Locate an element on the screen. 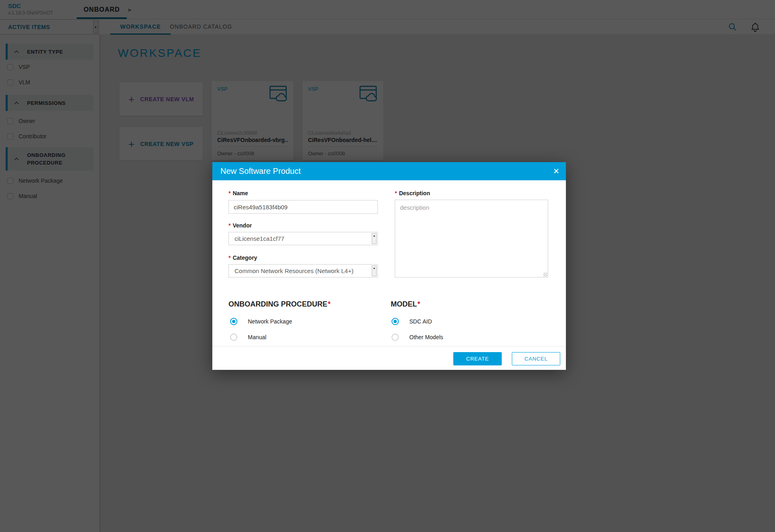 This screenshot has height=532, width=775. vendor-label: *Vendor is located at coordinates (240, 225).